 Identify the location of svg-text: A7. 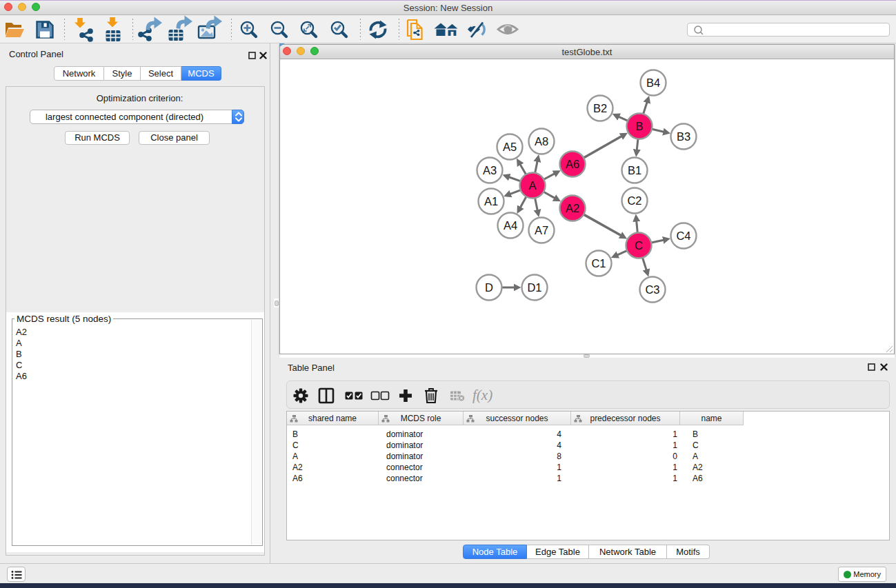
(541, 230).